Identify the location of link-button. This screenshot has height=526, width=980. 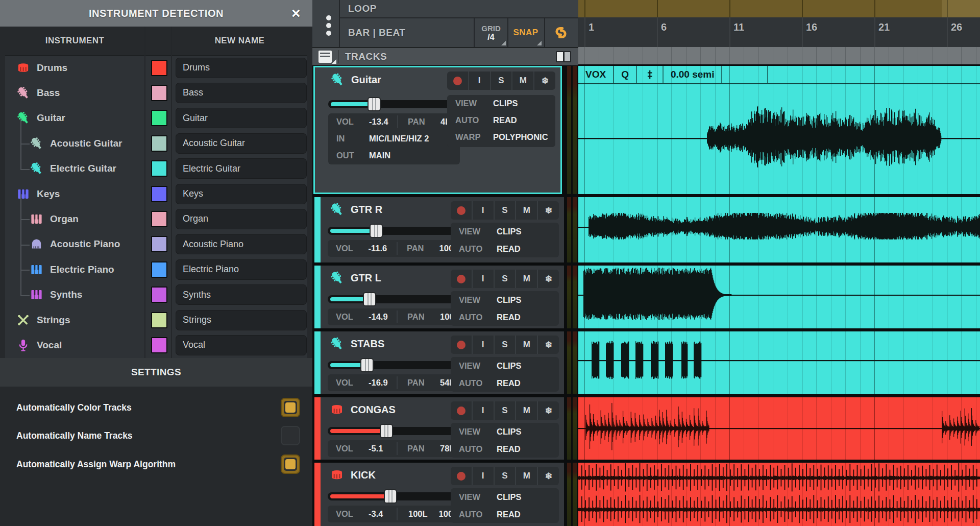
(560, 33).